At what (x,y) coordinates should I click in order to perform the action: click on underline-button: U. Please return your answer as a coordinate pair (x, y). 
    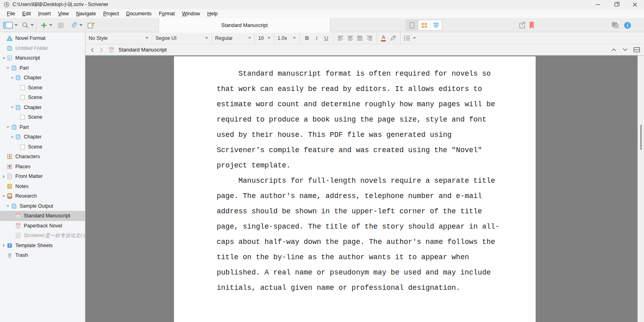
    Looking at the image, I should click on (326, 38).